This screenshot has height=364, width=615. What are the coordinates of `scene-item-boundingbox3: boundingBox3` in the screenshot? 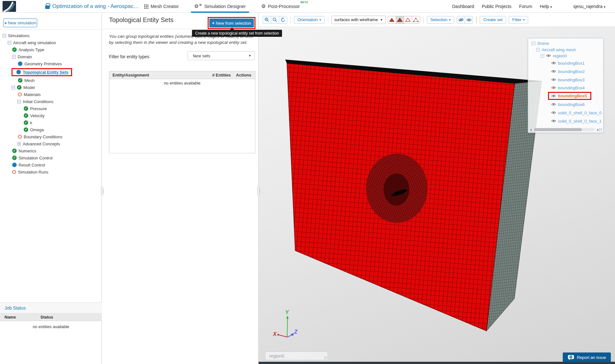 It's located at (571, 80).